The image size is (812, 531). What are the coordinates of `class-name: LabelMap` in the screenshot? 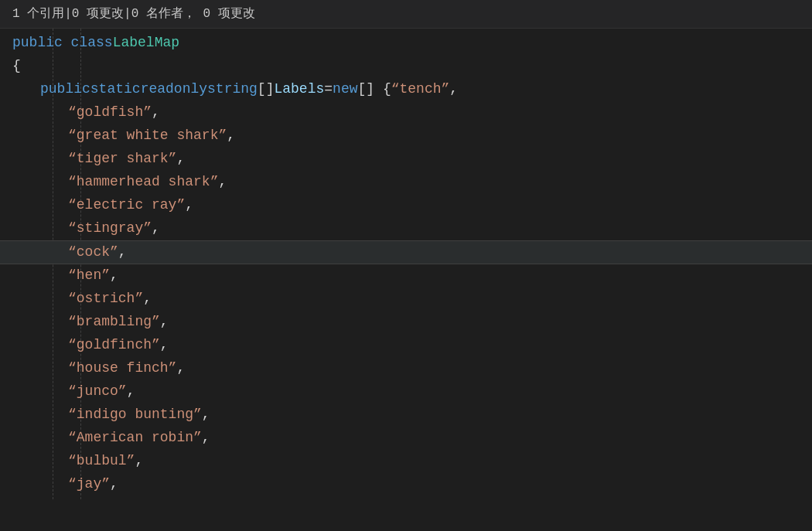 It's located at (146, 43).